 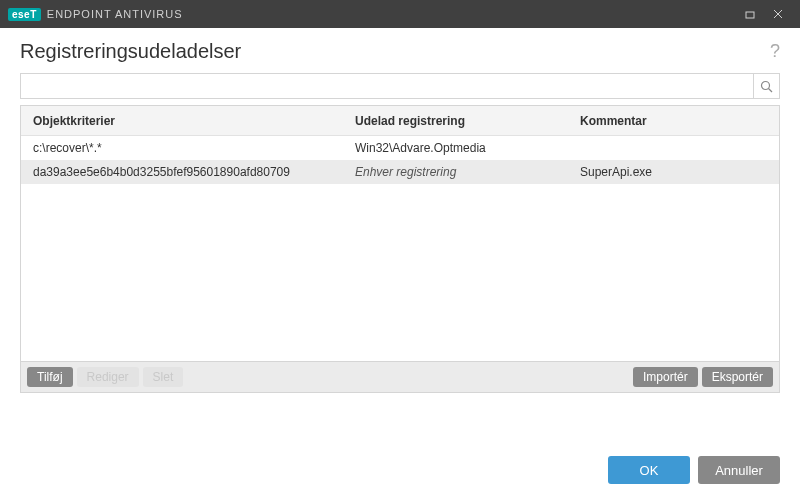 I want to click on search-input, so click(x=387, y=86).